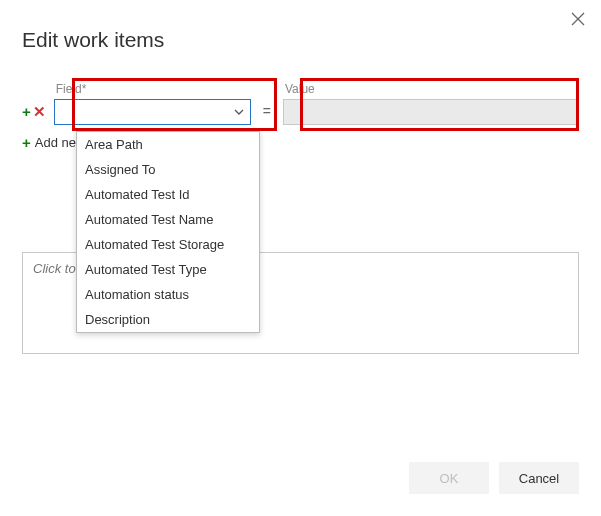  Describe the element at coordinates (168, 294) in the screenshot. I see `dropdown-option: Automation status` at that location.